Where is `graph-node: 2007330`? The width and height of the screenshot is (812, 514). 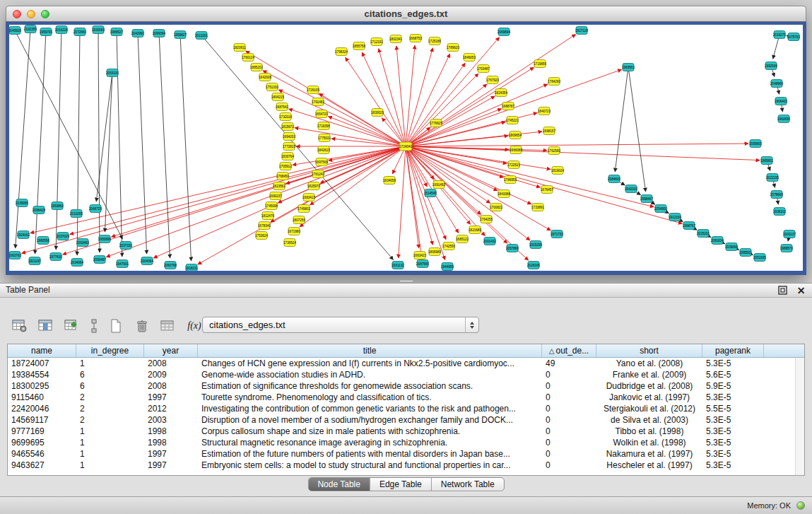 graph-node: 2007330 is located at coordinates (126, 246).